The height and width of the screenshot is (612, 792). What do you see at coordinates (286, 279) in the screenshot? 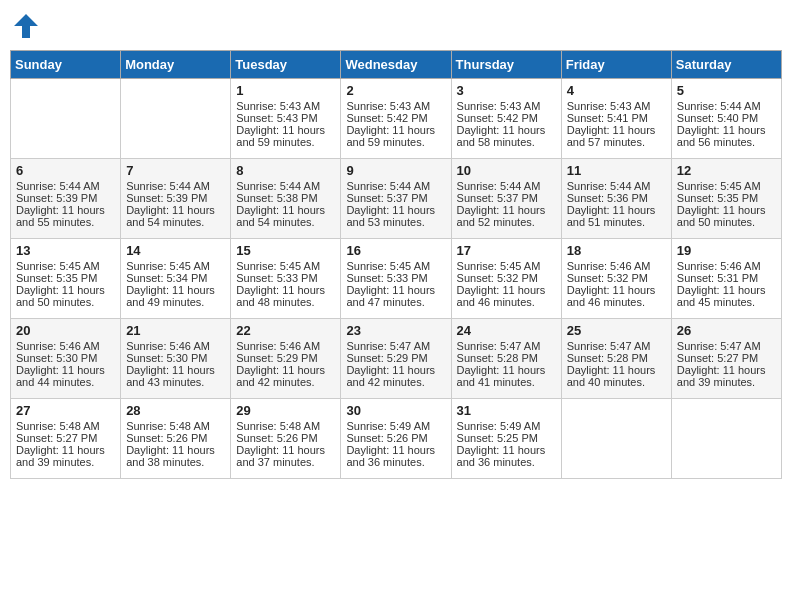
I see `calendar-cell: 15Sunrise: 5:45 AMSunset: 5:33 PMDayligh…` at bounding box center [286, 279].